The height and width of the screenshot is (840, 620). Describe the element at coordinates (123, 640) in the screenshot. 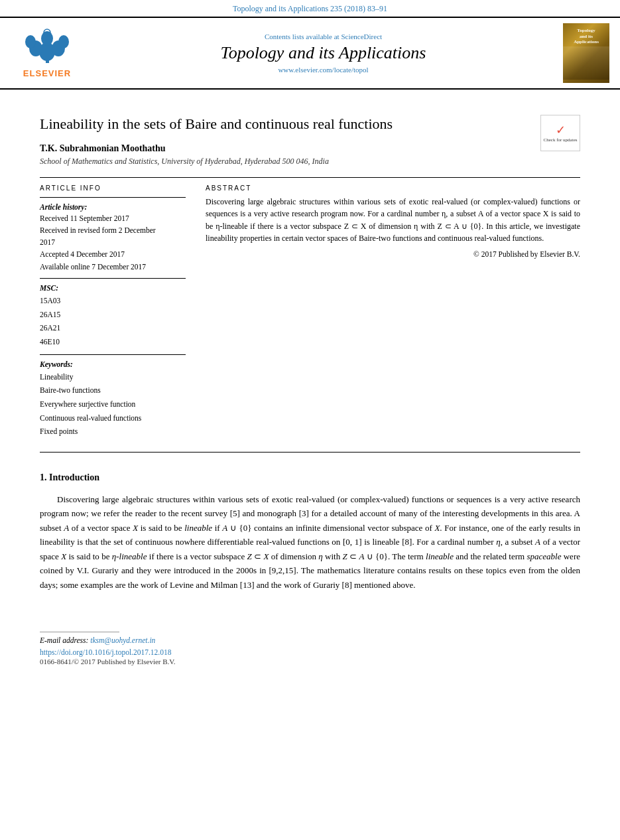

I see `email-address: tksm@uohyd.ernet.in` at that location.